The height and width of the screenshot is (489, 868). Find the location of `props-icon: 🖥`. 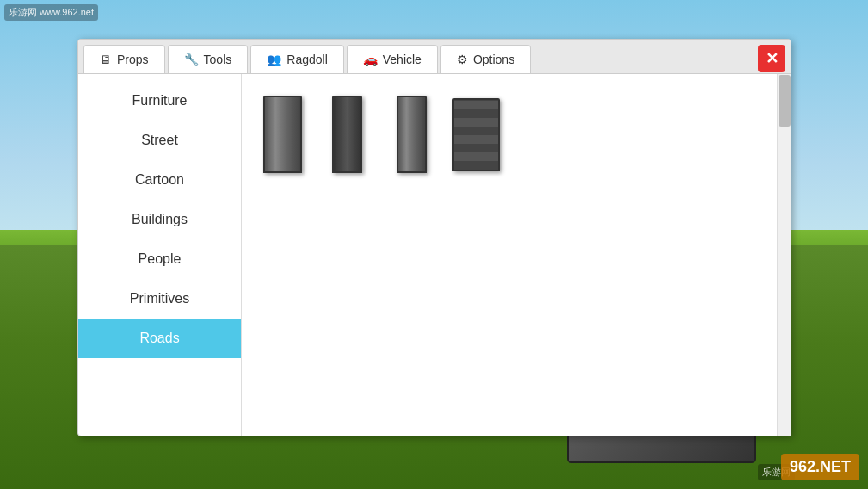

props-icon: 🖥 is located at coordinates (106, 59).